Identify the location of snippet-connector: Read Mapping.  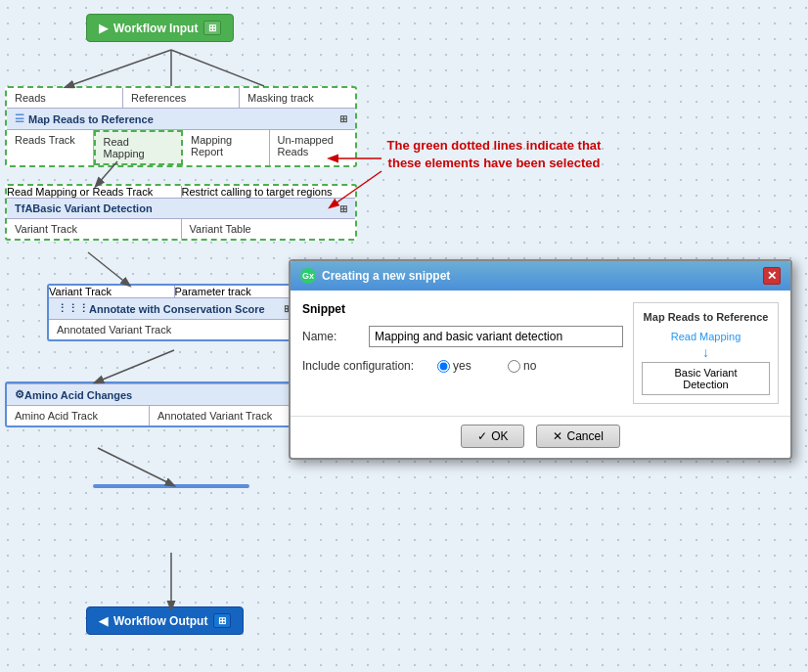
(706, 336).